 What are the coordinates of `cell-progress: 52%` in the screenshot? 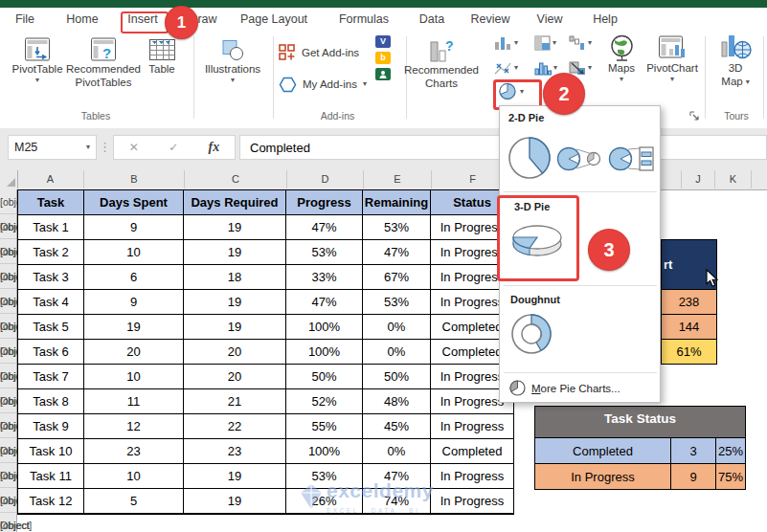 It's located at (325, 402).